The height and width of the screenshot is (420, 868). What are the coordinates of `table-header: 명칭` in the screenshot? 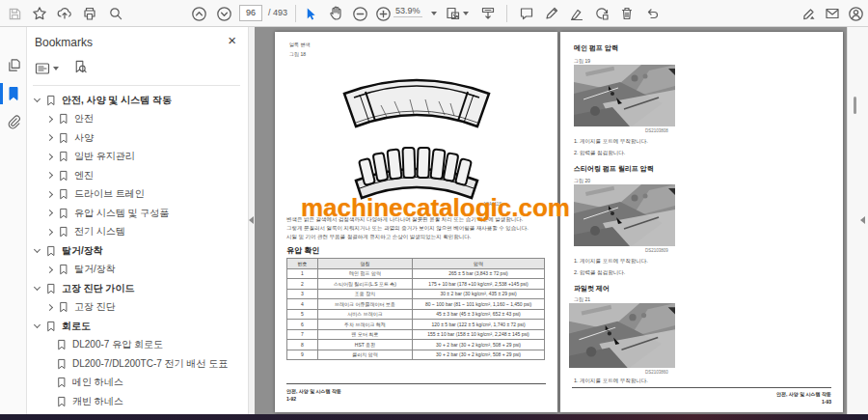 It's located at (366, 265).